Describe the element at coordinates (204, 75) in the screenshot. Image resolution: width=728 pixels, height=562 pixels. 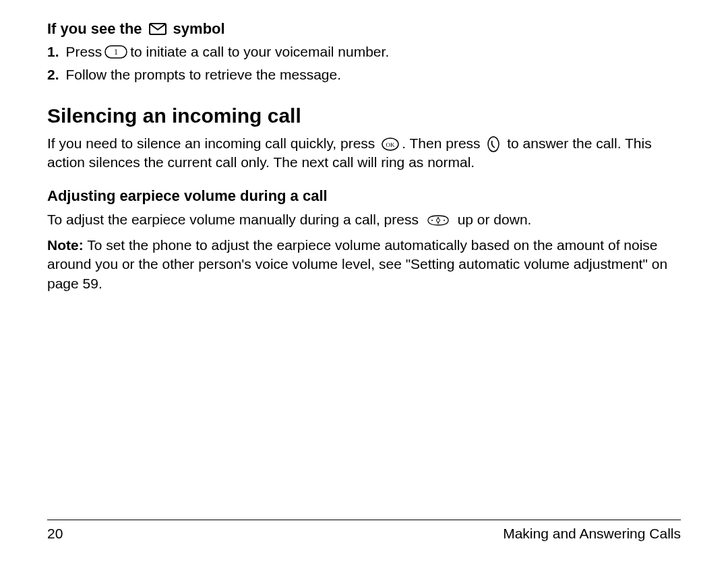
I see `step-text: Follow the prompts to retrieve the messa…` at that location.